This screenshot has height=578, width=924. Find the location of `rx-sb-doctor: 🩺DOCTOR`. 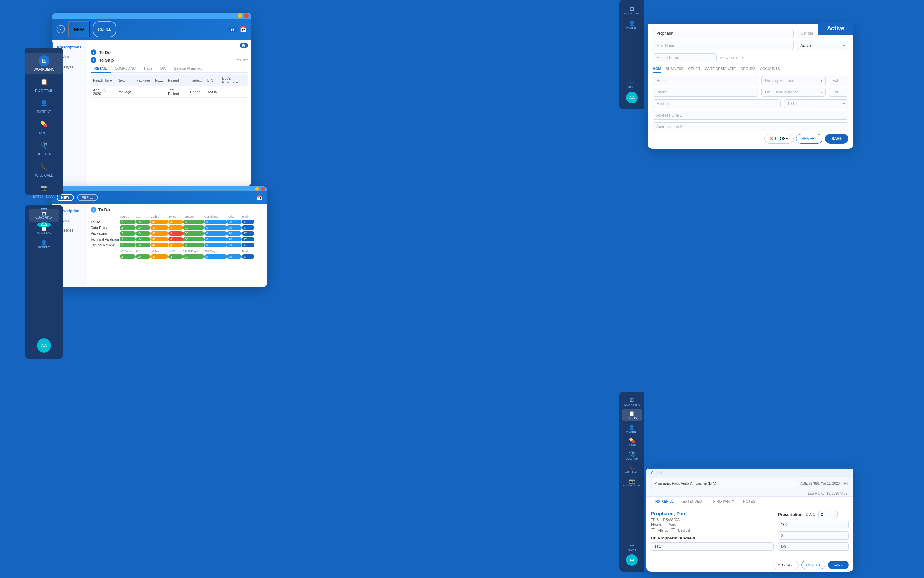

rx-sb-doctor: 🩺DOCTOR is located at coordinates (632, 456).